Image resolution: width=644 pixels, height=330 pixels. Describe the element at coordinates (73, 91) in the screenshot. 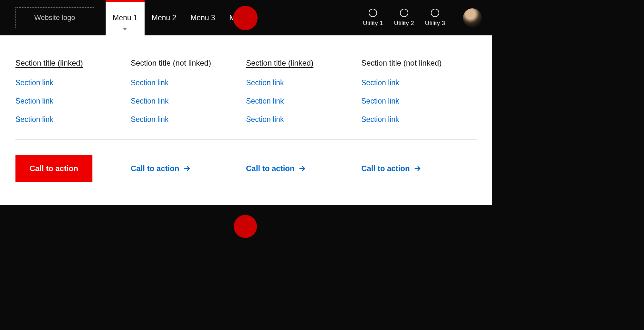

I see `mega-column-1: Section title (linked) Section link Sect…` at that location.